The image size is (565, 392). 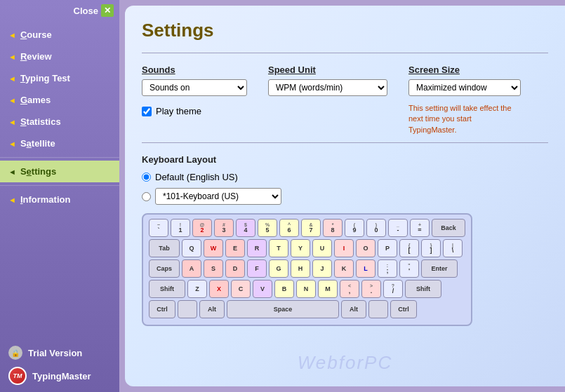 I want to click on key-z: Z, so click(x=197, y=289).